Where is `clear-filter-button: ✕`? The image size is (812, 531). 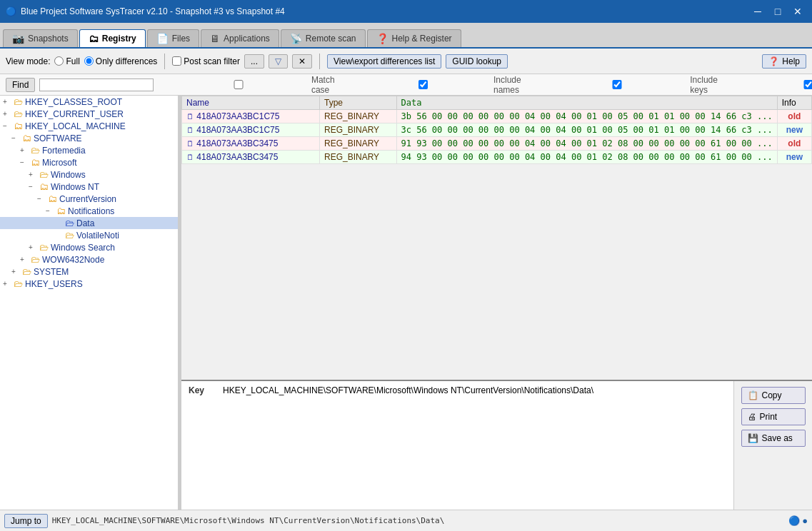 clear-filter-button: ✕ is located at coordinates (302, 61).